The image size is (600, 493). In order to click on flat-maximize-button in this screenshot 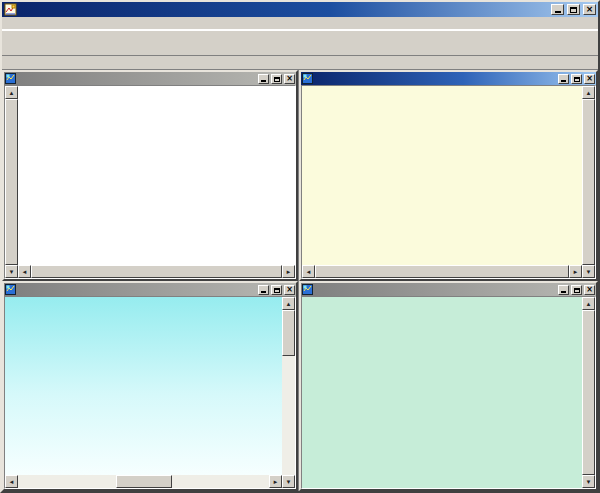, I will do `click(276, 290)`.